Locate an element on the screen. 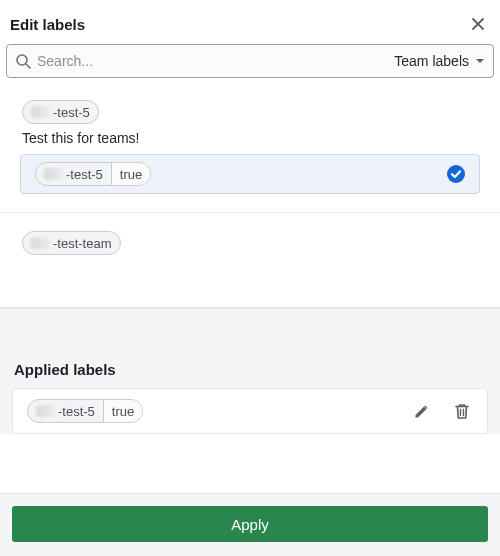  label-value-option: -test-5 true is located at coordinates (250, 174).